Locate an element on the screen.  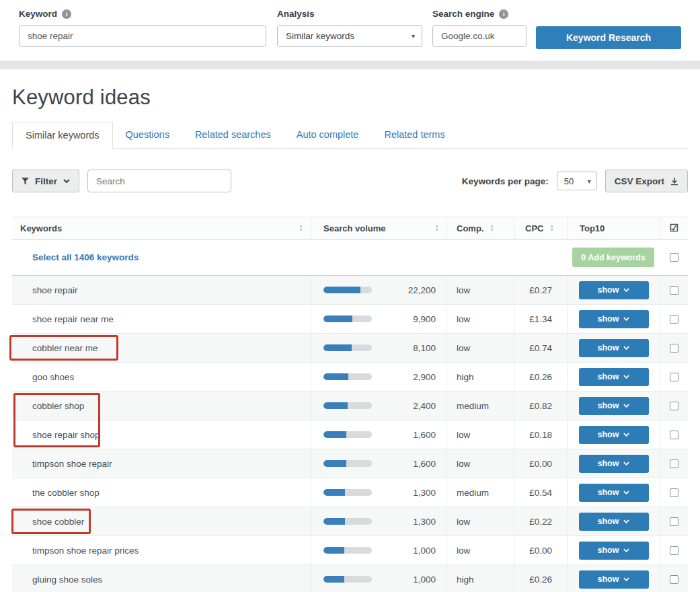
tab-related-searches: Related searches is located at coordinates (233, 135).